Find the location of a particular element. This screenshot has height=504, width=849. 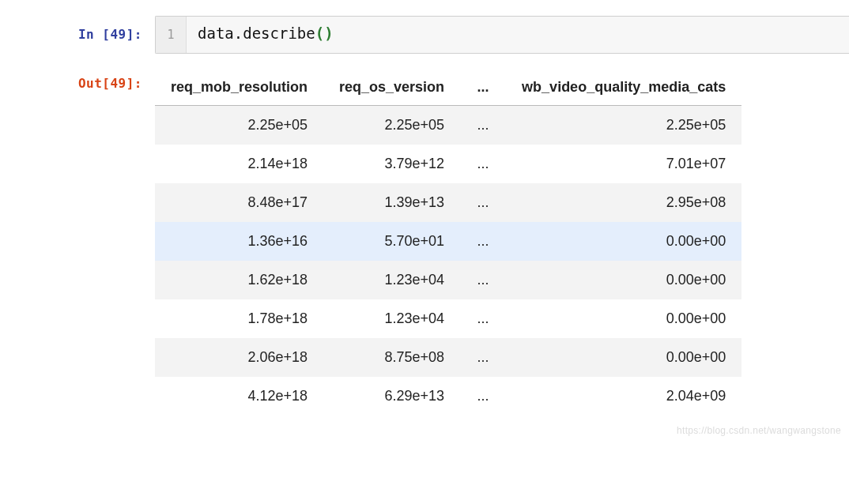

column-header: wb_video_quality_media_cats is located at coordinates (624, 90).